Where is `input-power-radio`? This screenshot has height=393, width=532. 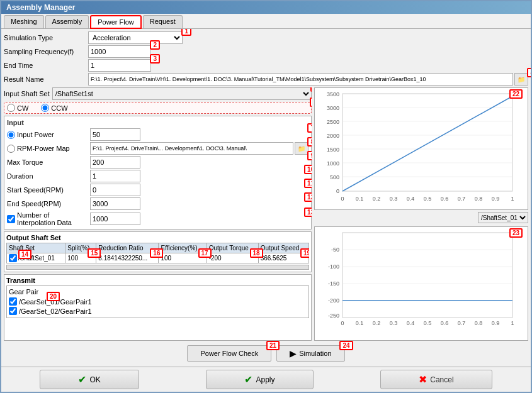
input-power-radio is located at coordinates (11, 135).